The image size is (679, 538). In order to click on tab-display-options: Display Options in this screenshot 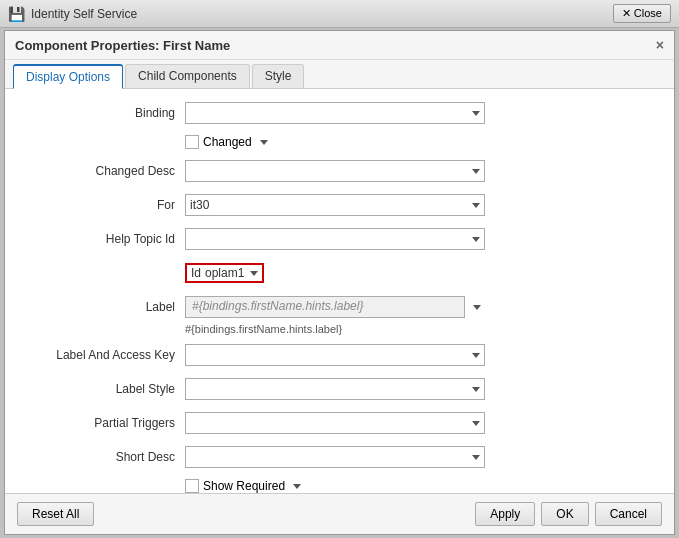, I will do `click(68, 76)`.